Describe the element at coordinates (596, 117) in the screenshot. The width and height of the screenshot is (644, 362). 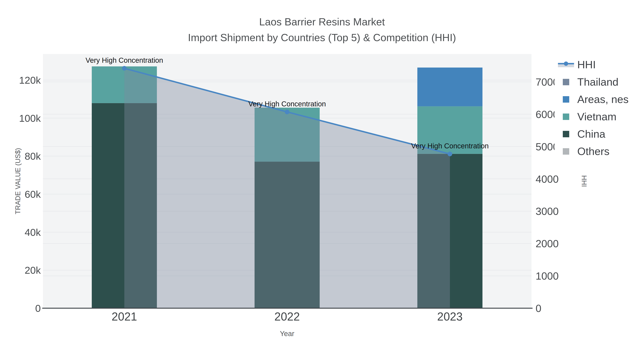
I see `legend-item-vietnam: Vietnam` at that location.